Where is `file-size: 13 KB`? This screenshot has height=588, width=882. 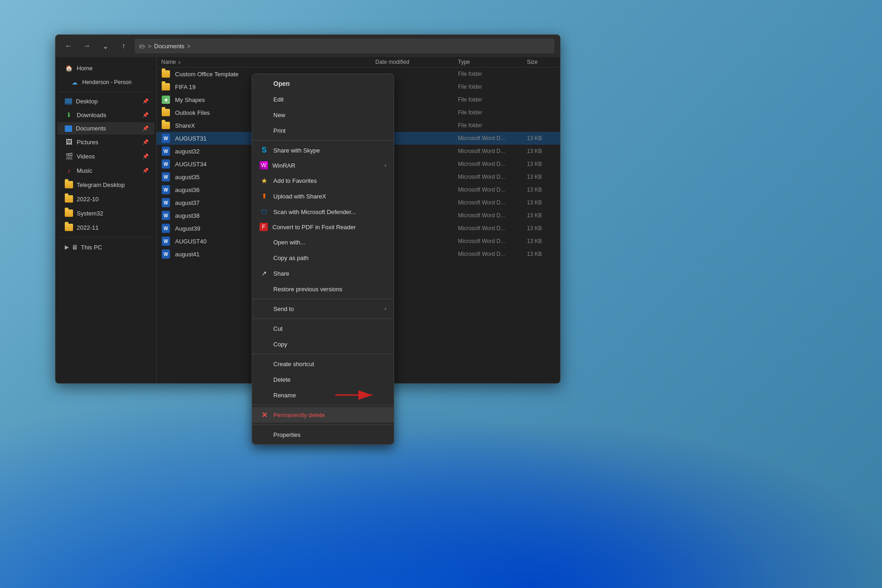 file-size: 13 KB is located at coordinates (542, 164).